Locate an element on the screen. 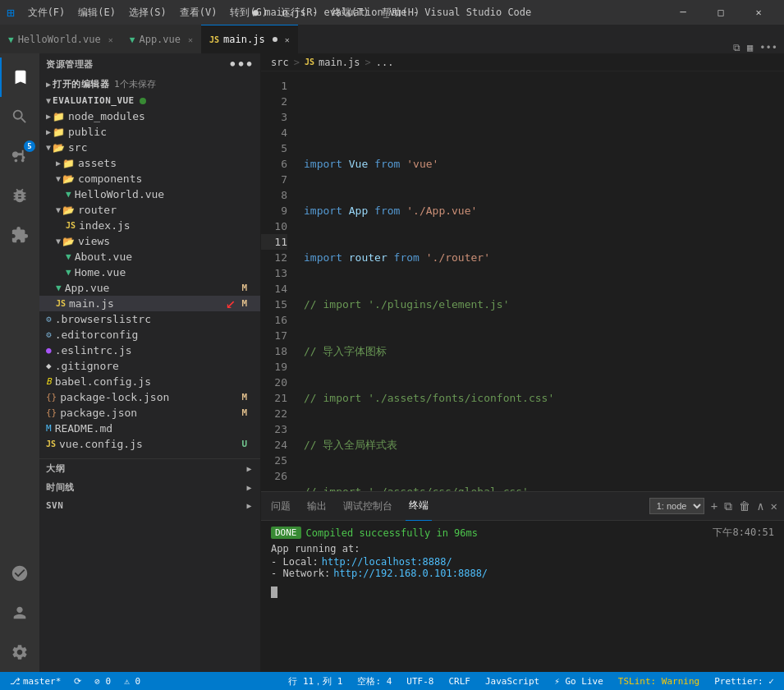 Image resolution: width=784 pixels, height=690 pixels. tab-appvue: ▼ App.vue ✕ is located at coordinates (161, 39).